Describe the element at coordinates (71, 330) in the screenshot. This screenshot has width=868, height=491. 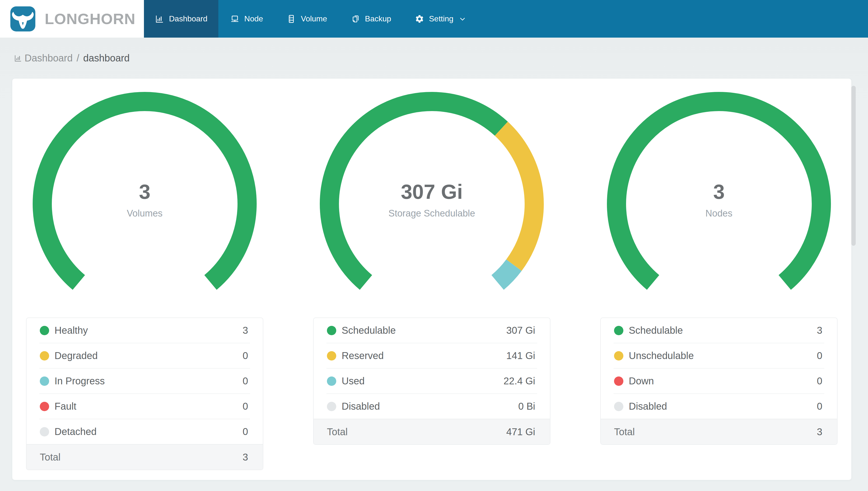
I see `row-label: Healthy` at that location.